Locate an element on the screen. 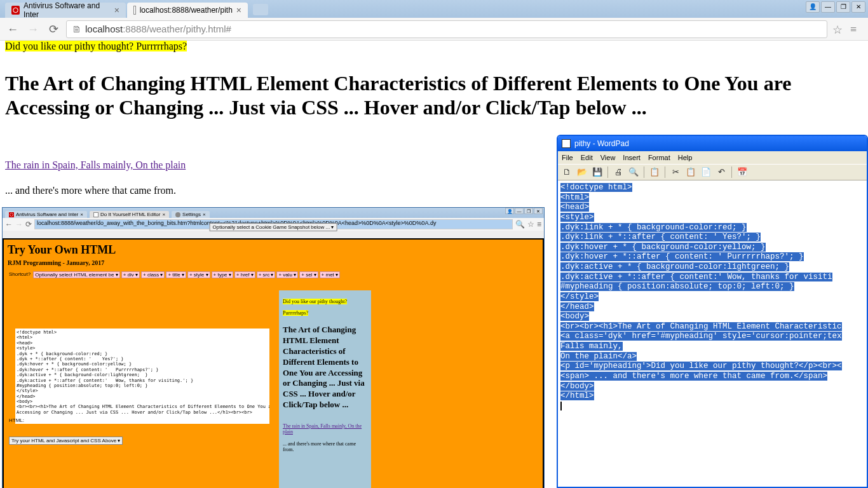 This screenshot has width=868, height=488. opt-title: + title ▾ is located at coordinates (176, 274).